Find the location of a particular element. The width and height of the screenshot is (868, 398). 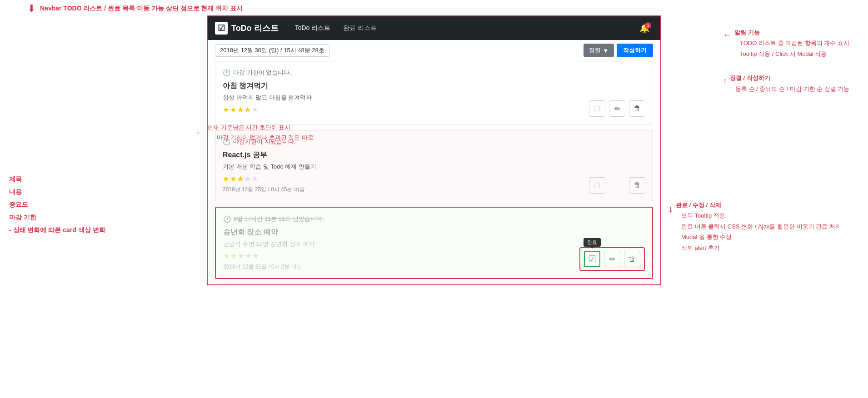

right-action-item-1: 모두 Tooltip 적용 is located at coordinates (761, 215).